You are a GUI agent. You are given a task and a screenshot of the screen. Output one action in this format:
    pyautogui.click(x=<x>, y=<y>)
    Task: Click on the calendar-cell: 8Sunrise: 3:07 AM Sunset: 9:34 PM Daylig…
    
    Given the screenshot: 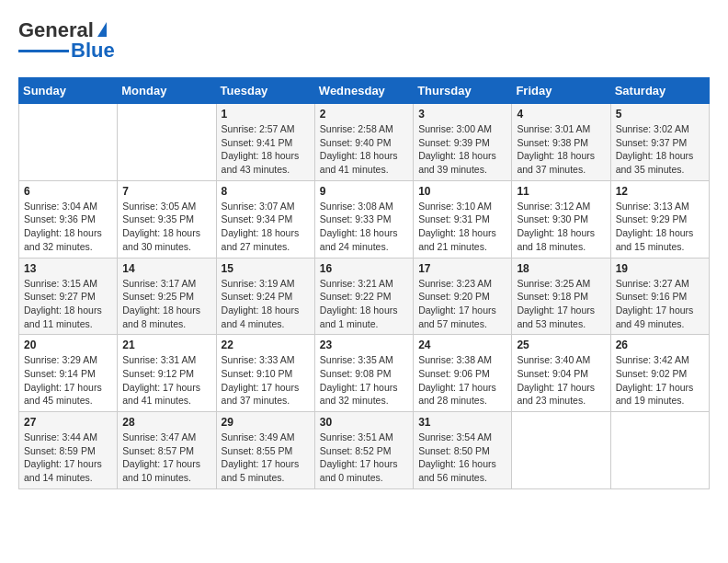 What is the action you would take?
    pyautogui.click(x=265, y=219)
    